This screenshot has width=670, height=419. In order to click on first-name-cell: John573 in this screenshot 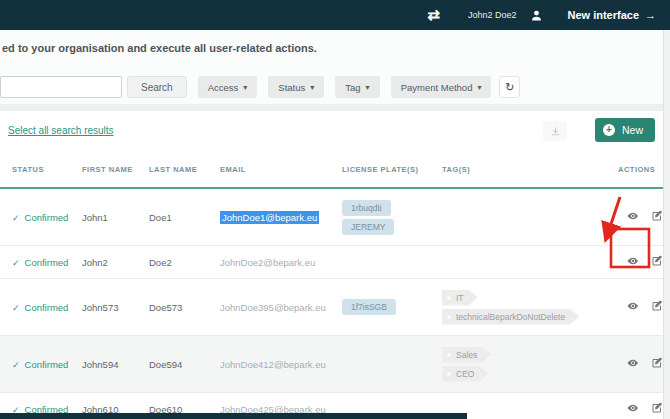, I will do `click(112, 308)`.